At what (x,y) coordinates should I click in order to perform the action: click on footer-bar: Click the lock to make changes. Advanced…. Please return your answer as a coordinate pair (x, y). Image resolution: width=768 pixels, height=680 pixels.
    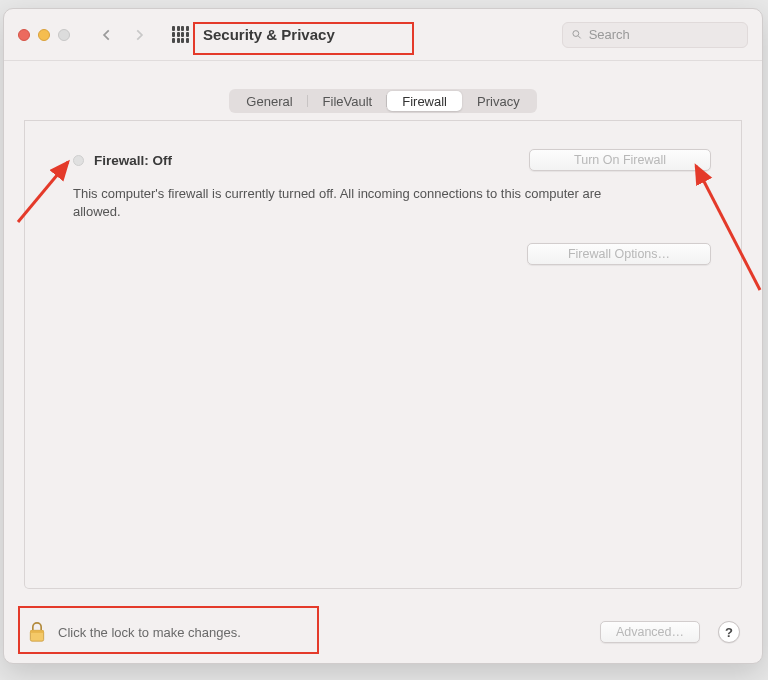
    Looking at the image, I should click on (383, 635).